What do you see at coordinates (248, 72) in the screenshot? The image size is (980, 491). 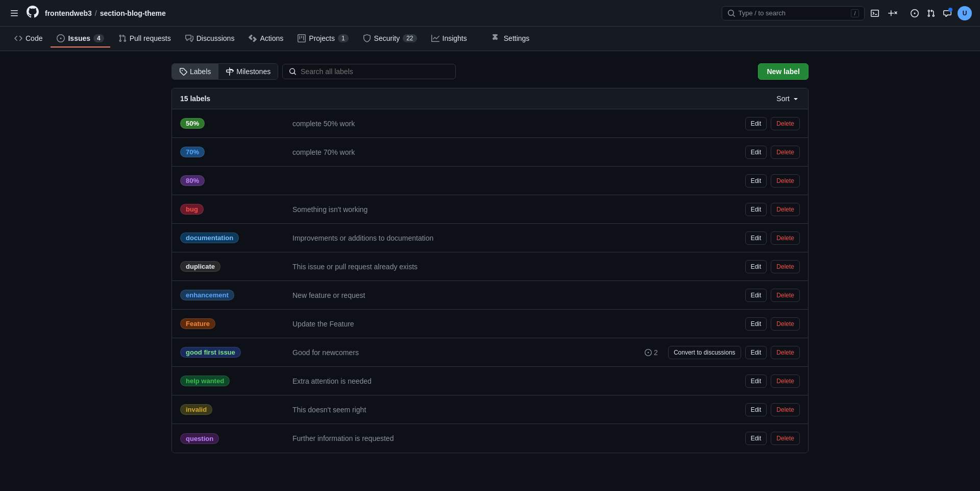 I see `milestones-tab-button: Milestones` at bounding box center [248, 72].